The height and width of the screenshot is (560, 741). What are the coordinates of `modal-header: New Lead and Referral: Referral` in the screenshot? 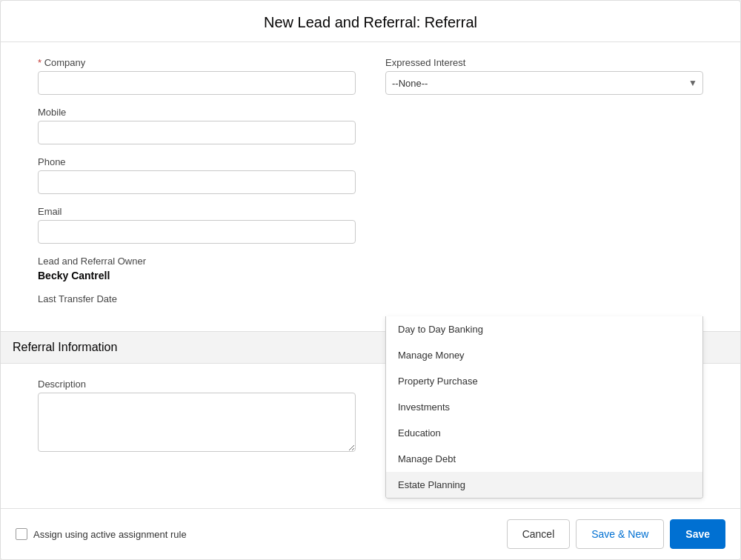 It's located at (370, 21).